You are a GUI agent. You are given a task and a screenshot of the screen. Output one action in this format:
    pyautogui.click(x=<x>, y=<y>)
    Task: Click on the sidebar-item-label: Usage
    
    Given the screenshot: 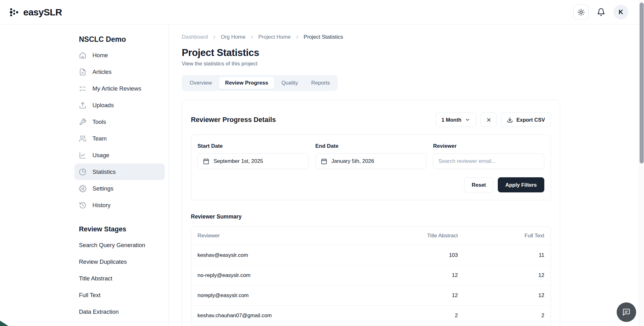 What is the action you would take?
    pyautogui.click(x=101, y=155)
    